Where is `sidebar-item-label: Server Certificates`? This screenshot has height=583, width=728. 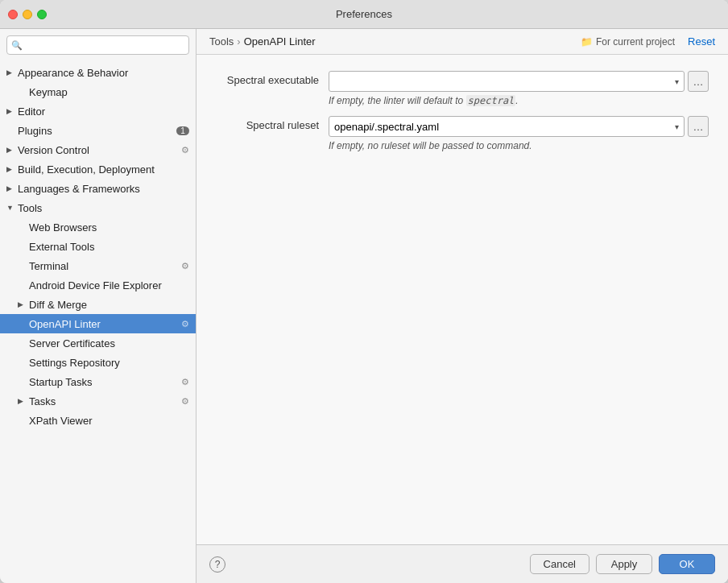 sidebar-item-label: Server Certificates is located at coordinates (110, 343).